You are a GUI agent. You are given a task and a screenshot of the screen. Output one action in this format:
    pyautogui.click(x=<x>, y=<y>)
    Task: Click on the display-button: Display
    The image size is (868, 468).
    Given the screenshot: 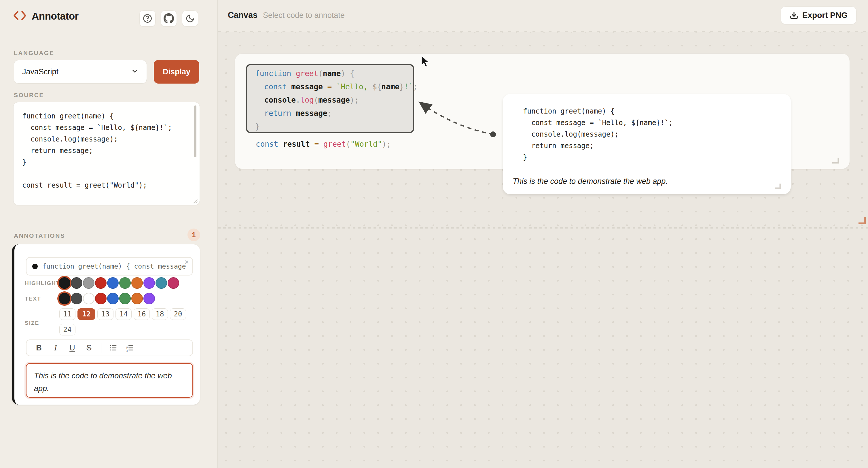 What is the action you would take?
    pyautogui.click(x=177, y=72)
    